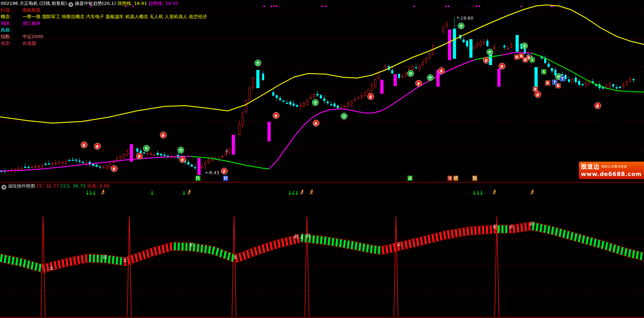 The image size is (644, 318). Describe the element at coordinates (535, 90) in the screenshot. I see `trade-badge-letter: B` at that location.